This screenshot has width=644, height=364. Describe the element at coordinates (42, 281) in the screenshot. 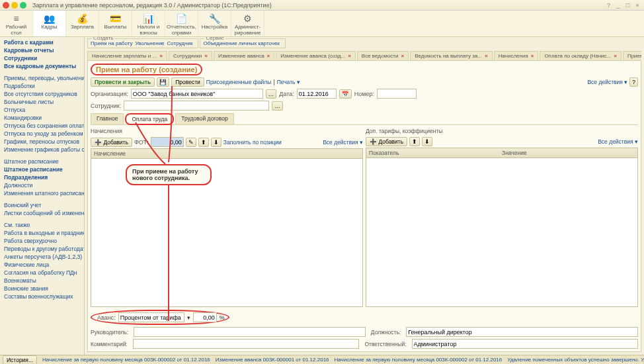

I see `sidebar-item: Военкоматы` at that location.